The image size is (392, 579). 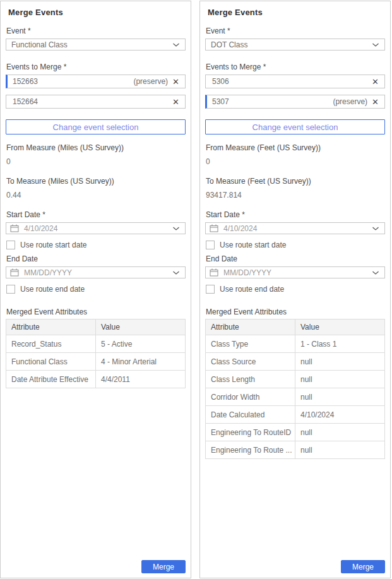 What do you see at coordinates (273, 102) in the screenshot?
I see `event-id: 5307` at bounding box center [273, 102].